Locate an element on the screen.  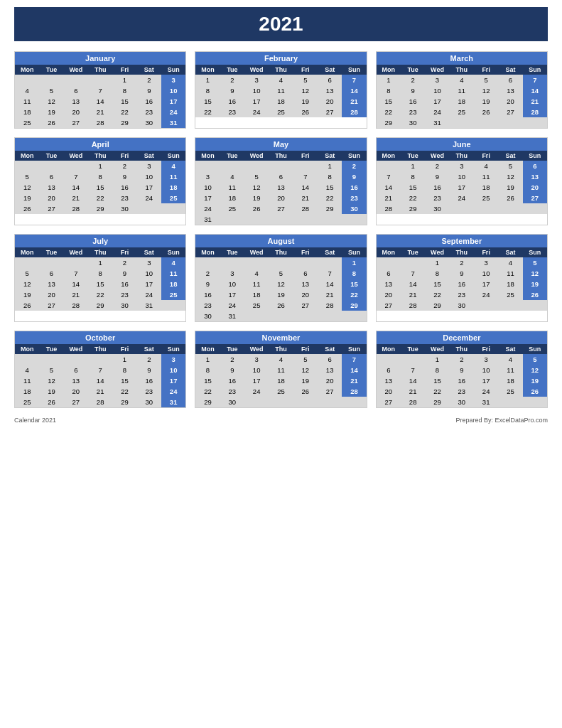
month-block-october: OctoberMonTueWedThuFriSatSun123456789101… is located at coordinates (100, 370).